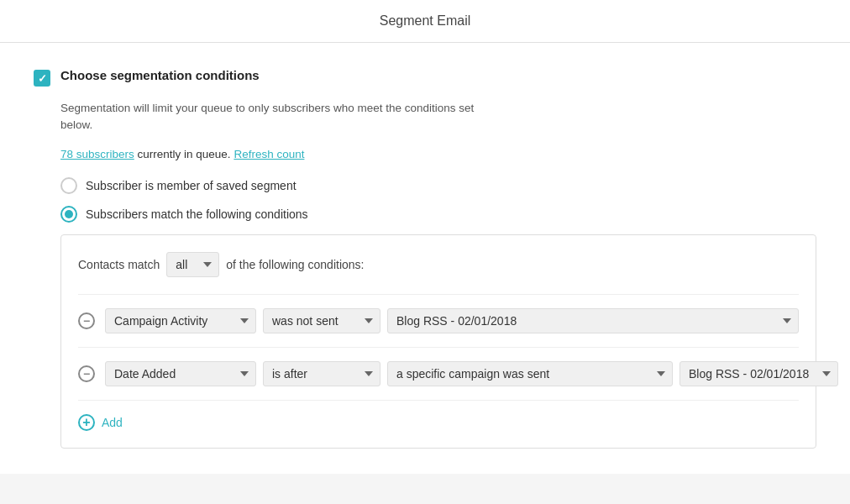  What do you see at coordinates (438, 108) in the screenshot?
I see `description-line1: Segmentation will limit your queue to on…` at bounding box center [438, 108].